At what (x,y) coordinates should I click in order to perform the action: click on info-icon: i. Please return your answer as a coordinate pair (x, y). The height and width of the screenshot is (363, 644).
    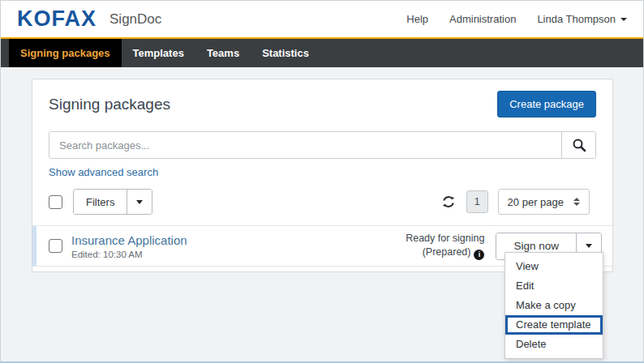
    Looking at the image, I should click on (479, 254).